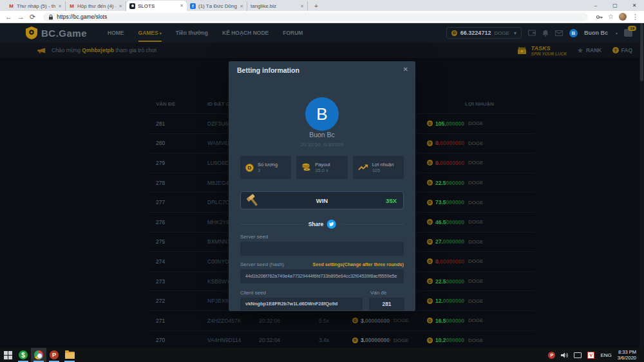 The height and width of the screenshot is (362, 644). Describe the element at coordinates (316, 17) in the screenshot. I see `address-bar: https://bc.game/slots` at that location.